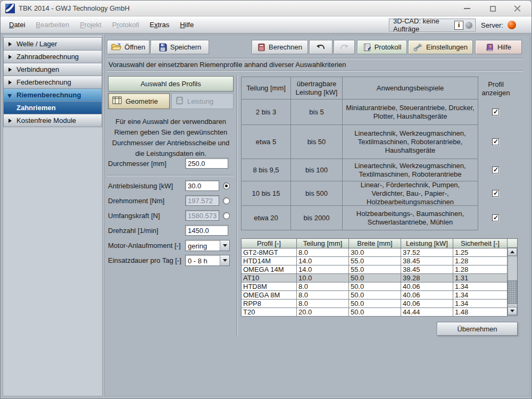  Describe the element at coordinates (512, 311) in the screenshot. I see `scroll-down-icon` at that location.